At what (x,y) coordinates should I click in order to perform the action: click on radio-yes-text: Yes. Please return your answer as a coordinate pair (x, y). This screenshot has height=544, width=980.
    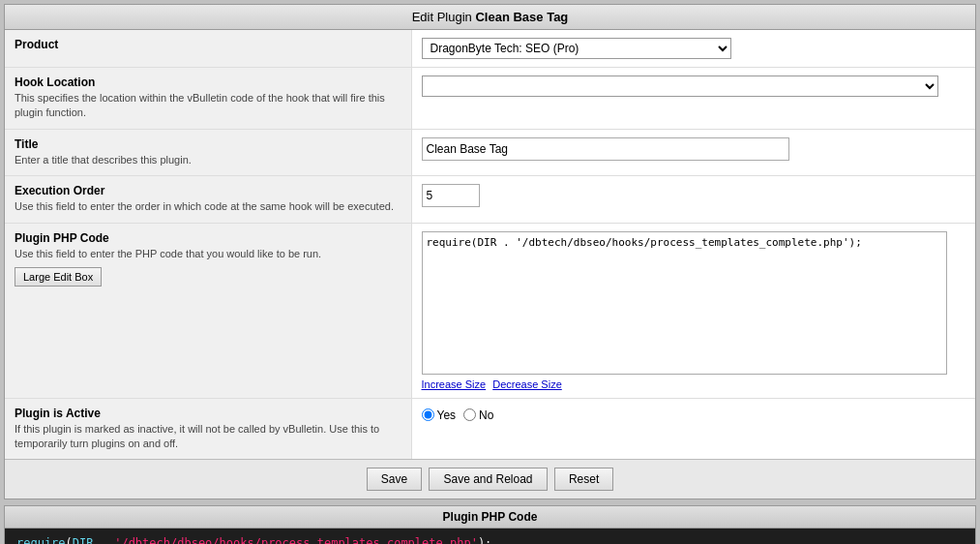
    Looking at the image, I should click on (447, 415).